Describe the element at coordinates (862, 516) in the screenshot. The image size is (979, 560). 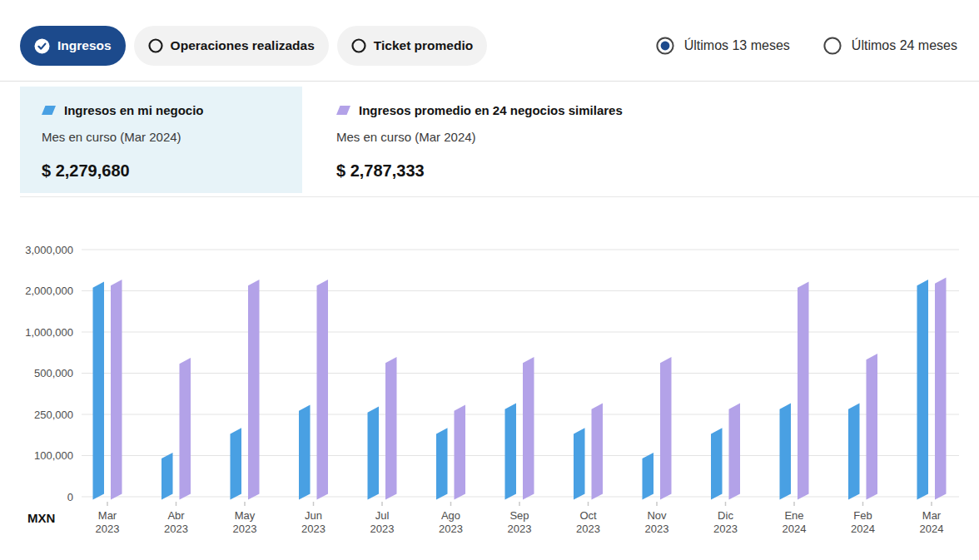
I see `x-axis-month-label: Feb` at that location.